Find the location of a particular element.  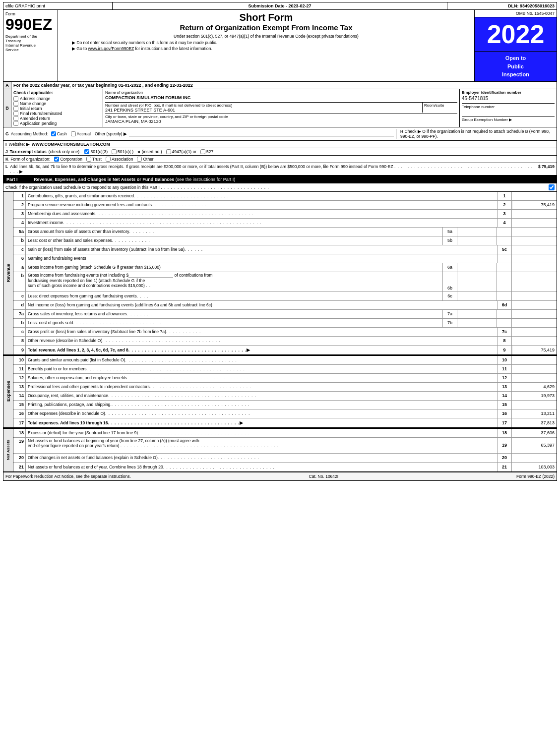

dept4: Service is located at coordinates (31, 50).